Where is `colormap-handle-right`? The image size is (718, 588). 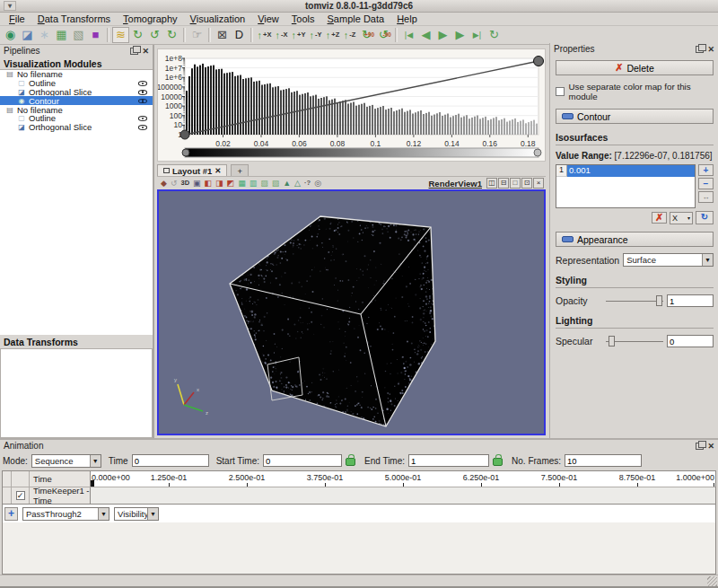
colormap-handle-right is located at coordinates (538, 153).